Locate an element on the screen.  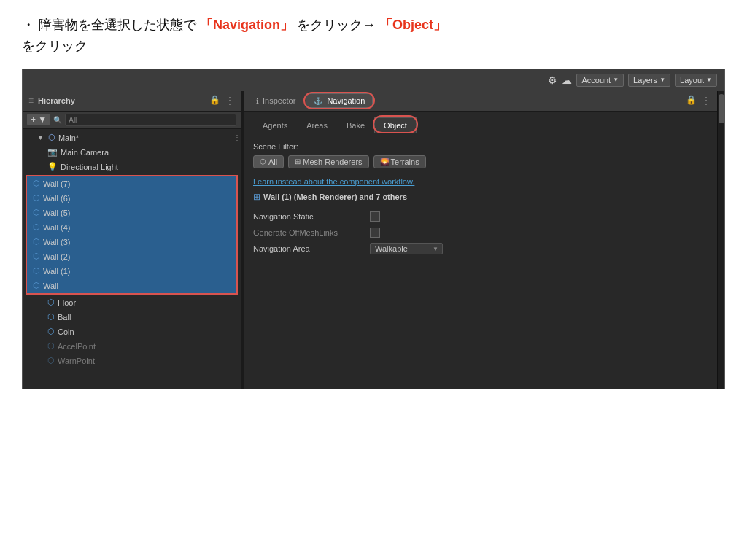
hierarchy-label-main-camera: Main Camera is located at coordinates (85, 152).